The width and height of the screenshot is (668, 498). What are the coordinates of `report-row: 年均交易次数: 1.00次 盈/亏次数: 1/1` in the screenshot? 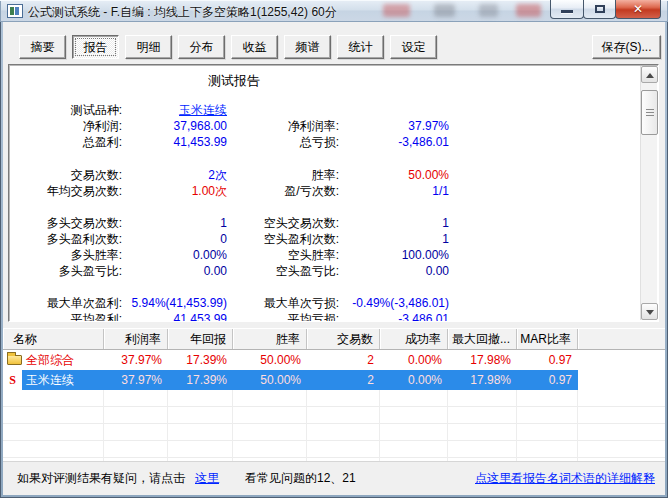 It's located at (334, 191).